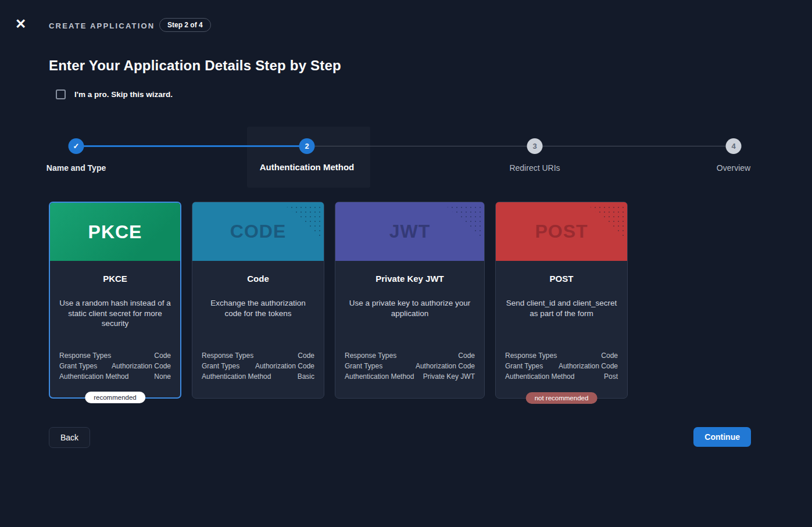 This screenshot has width=812, height=527. I want to click on card-description: Use a random hash instead of a static cl…, so click(115, 314).